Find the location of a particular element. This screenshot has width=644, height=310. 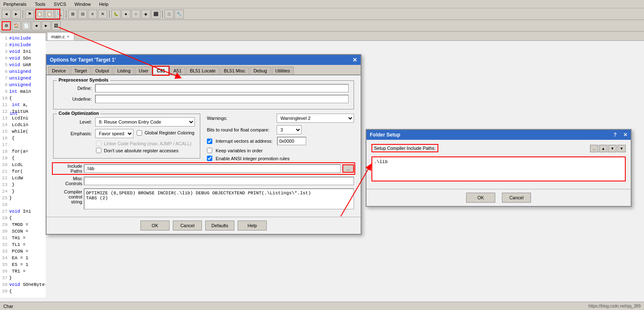

code-editor: 1#include 2#include 3void Ini 4void SOn … is located at coordinates (23, 166).